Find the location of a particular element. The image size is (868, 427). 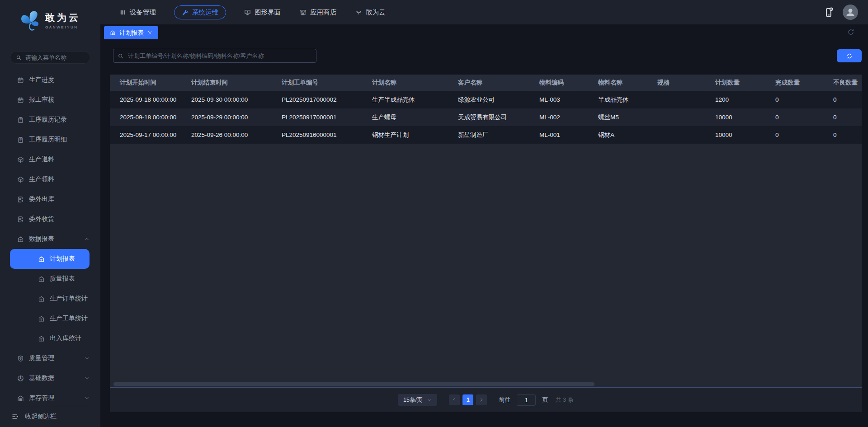

sidebar-item-basic-data: 基础数据 is located at coordinates (50, 378).